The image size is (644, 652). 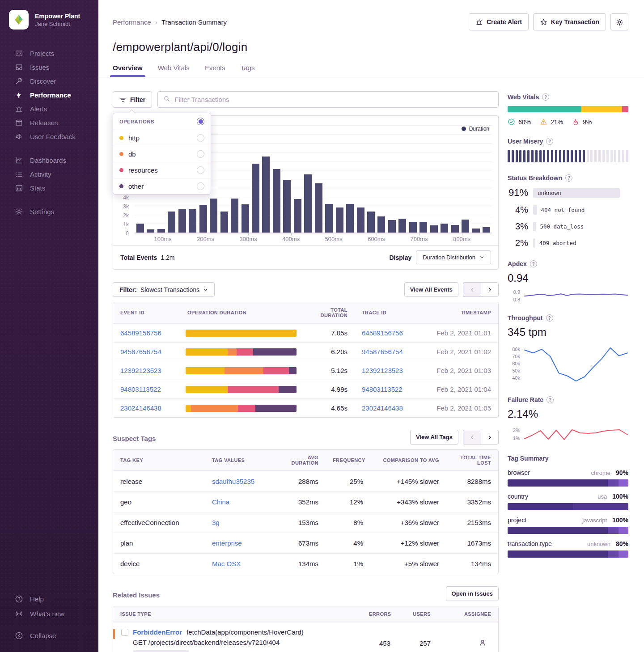 I want to click on event-id-link: 94587656754, so click(x=141, y=351).